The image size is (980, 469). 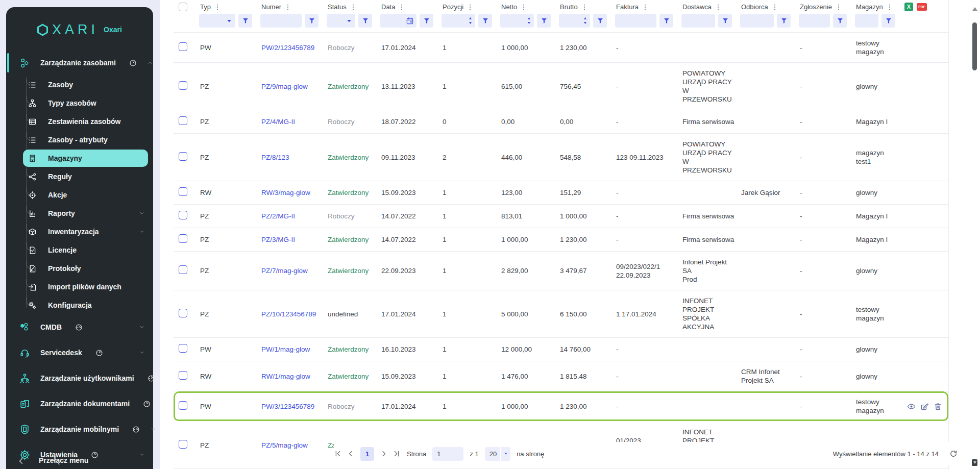 I want to click on table-row-pz-2-mg-ii: PZPZ/2/MG-IIRoboczy14.07.20221813,011 00…, so click(x=561, y=216).